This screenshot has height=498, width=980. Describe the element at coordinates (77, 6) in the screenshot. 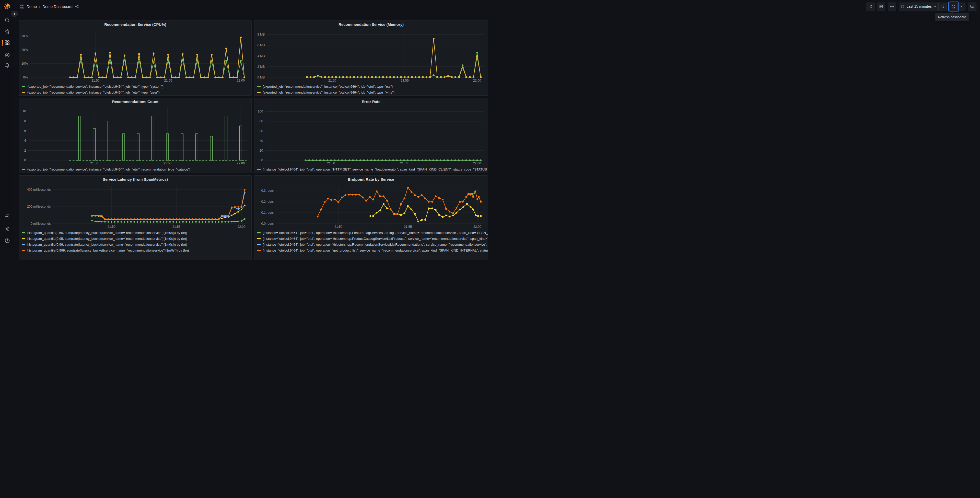

I see `share-icon` at that location.